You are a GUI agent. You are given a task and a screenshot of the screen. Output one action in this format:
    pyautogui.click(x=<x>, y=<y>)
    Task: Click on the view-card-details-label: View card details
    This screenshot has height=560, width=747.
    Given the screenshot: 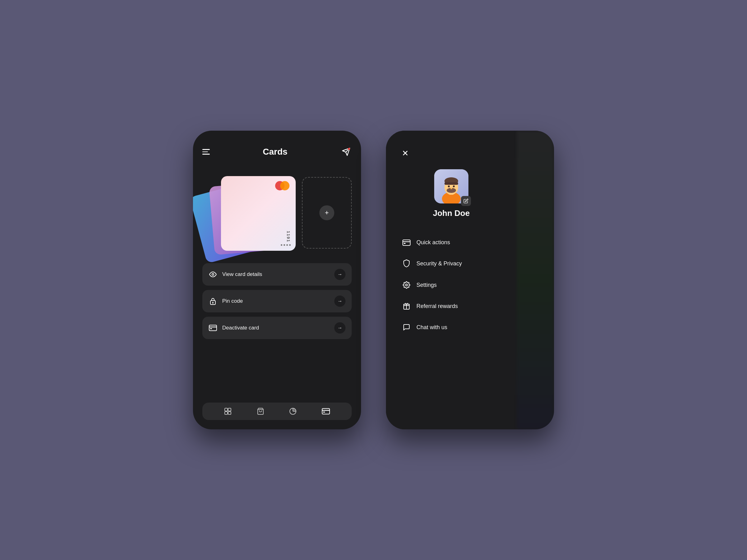 What is the action you would take?
    pyautogui.click(x=242, y=274)
    